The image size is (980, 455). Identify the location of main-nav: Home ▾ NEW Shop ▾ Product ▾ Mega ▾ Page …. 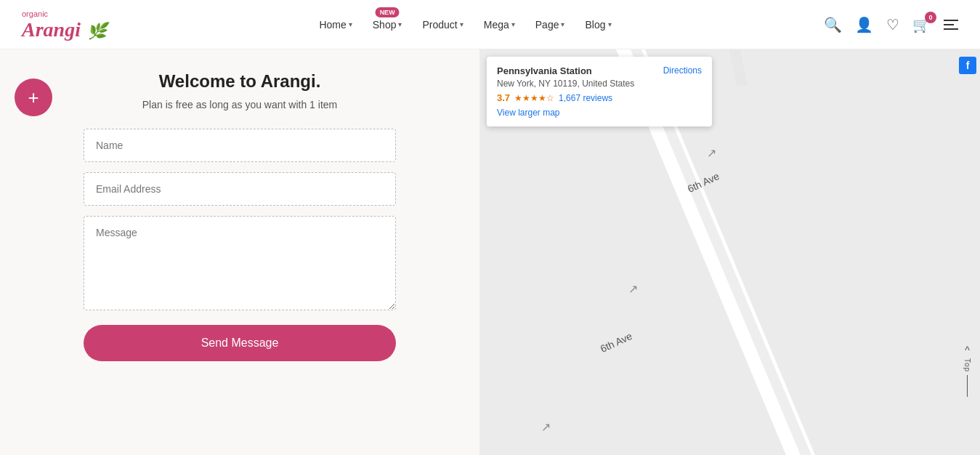
(465, 25).